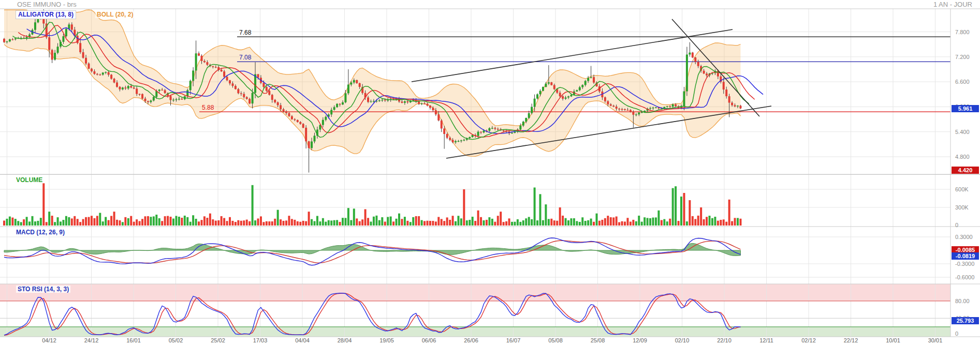 The width and height of the screenshot is (980, 345). What do you see at coordinates (962, 82) in the screenshot?
I see `price-axis-tick: 6.600` at bounding box center [962, 82].